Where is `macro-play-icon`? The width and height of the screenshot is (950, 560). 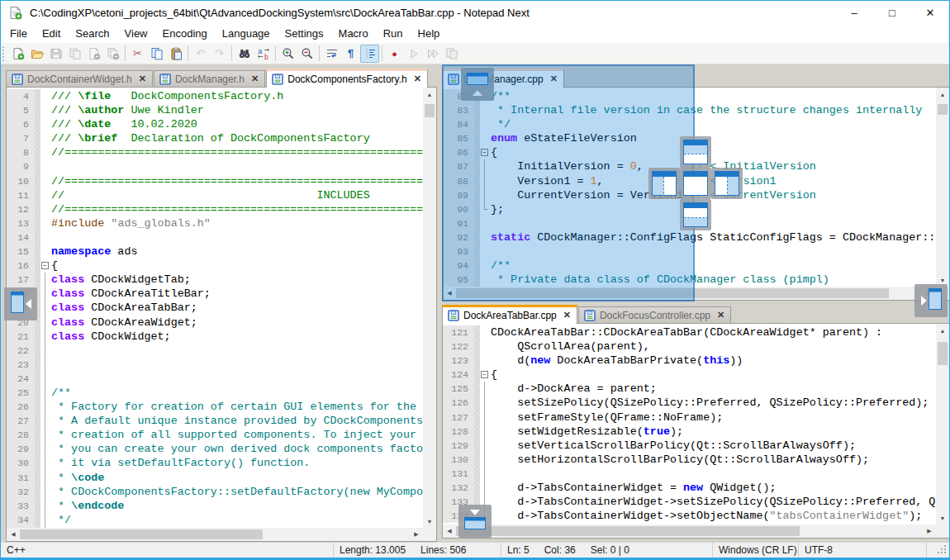
macro-play-icon is located at coordinates (413, 54).